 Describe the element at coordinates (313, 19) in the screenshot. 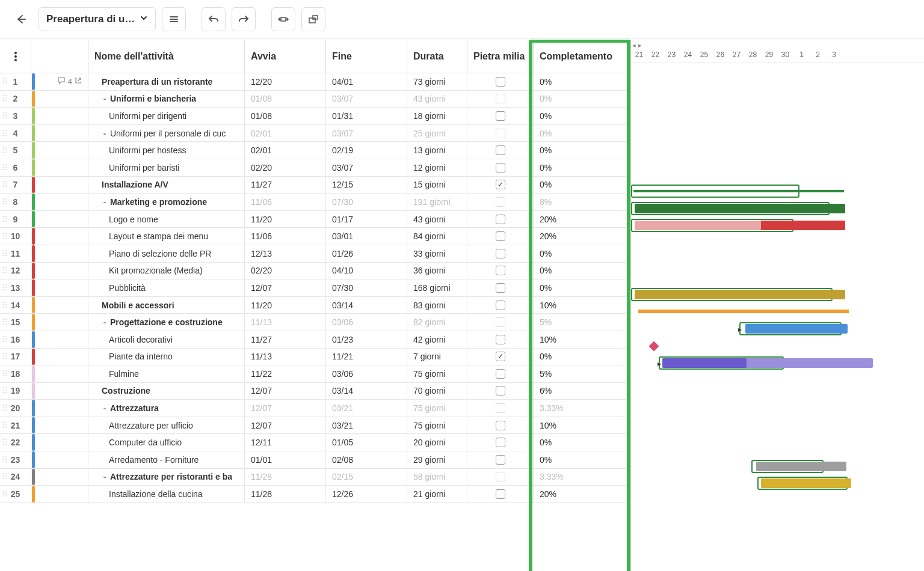

I see `layout-button` at that location.